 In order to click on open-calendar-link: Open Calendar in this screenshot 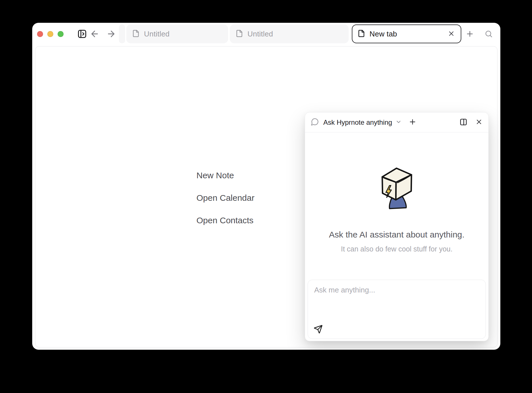, I will do `click(225, 198)`.